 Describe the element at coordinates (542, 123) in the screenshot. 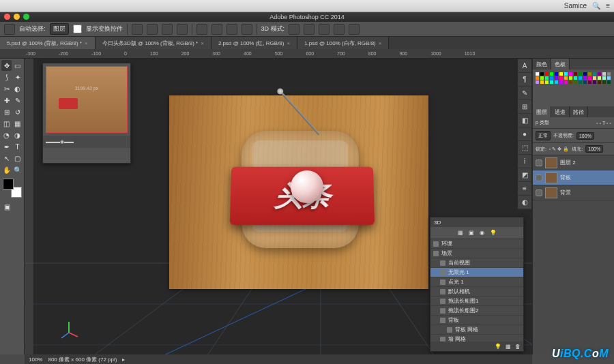

I see `layer-kind: p 类型` at that location.